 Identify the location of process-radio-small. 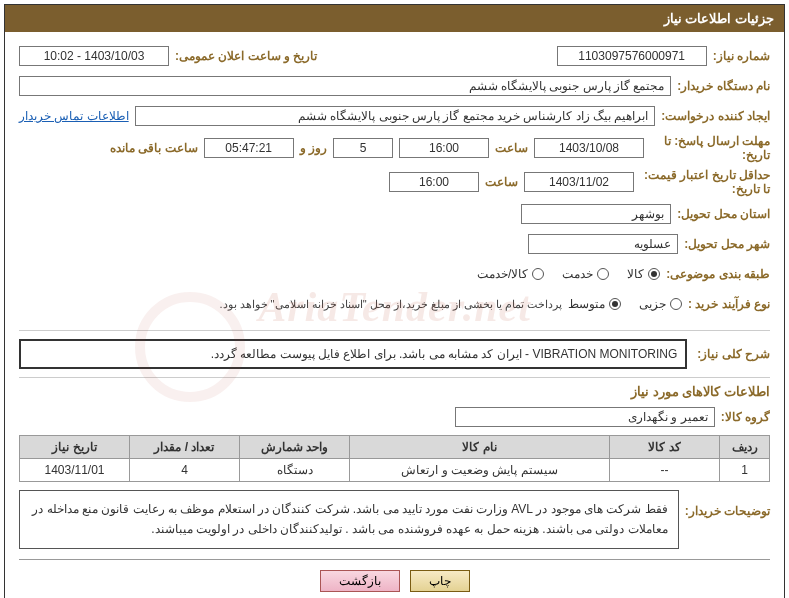
(676, 304).